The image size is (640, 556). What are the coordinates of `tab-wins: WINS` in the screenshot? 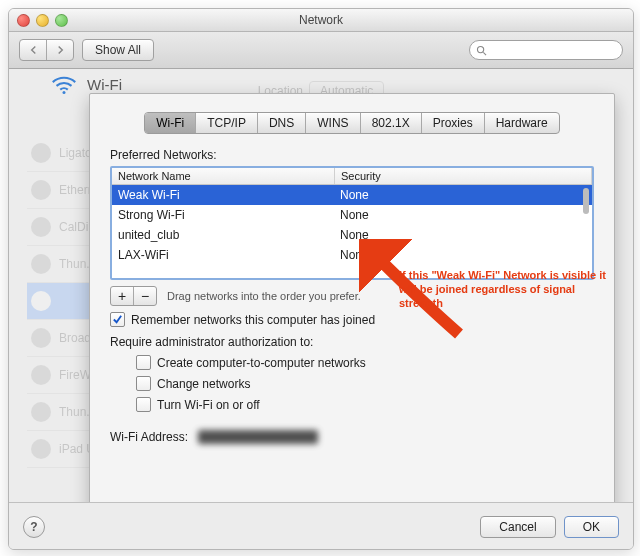 It's located at (332, 123).